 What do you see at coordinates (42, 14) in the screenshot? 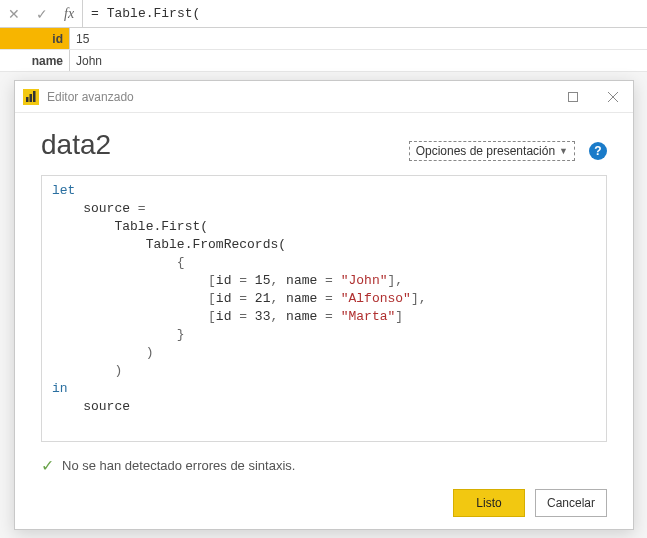
I see `formula-actions: ✕ ✓ fx` at bounding box center [42, 14].